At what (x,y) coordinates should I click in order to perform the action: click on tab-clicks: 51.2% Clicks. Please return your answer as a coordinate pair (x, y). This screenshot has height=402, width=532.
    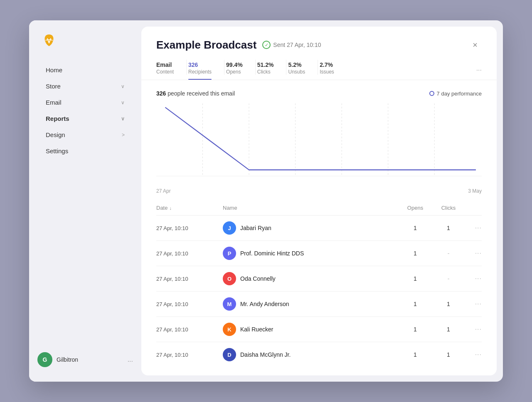
    Looking at the image, I should click on (270, 71).